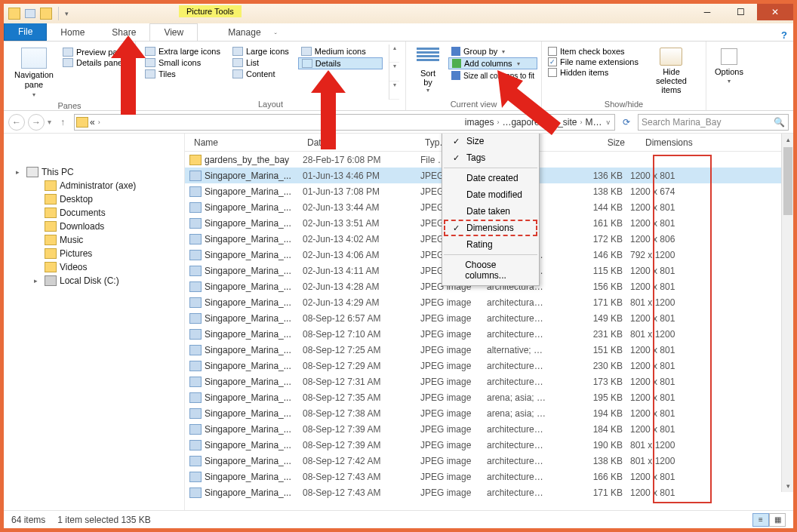  Describe the element at coordinates (493, 75) in the screenshot. I see `size-columns-button: Size all columns to fit` at that location.